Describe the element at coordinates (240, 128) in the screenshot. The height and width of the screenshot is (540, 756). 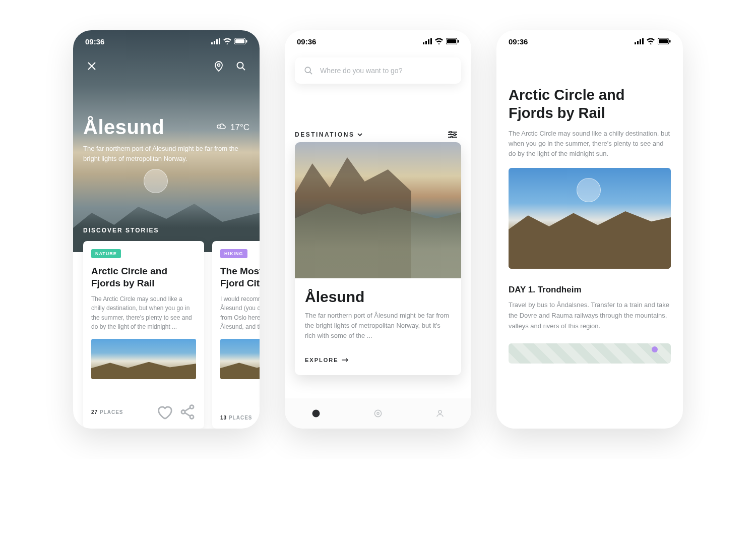
I see `temperature-value: 17°C` at that location.